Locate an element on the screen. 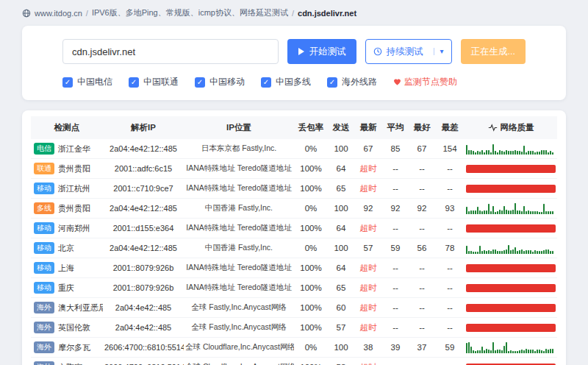 The height and width of the screenshot is (365, 588). avg-value: 85 is located at coordinates (395, 149).